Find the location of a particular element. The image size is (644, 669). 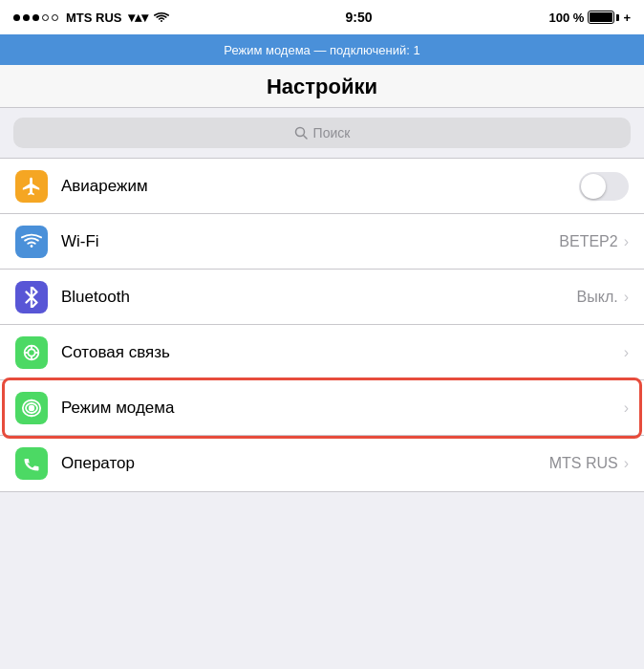

bluetooth-value: Выкл. is located at coordinates (598, 297).